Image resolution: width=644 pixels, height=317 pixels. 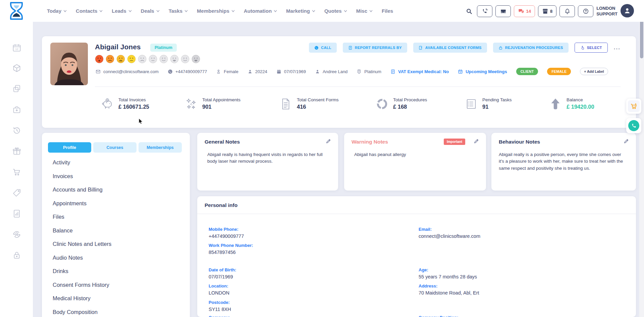 What do you see at coordinates (524, 11) in the screenshot?
I see `chat-messages-button: 14` at bounding box center [524, 11].